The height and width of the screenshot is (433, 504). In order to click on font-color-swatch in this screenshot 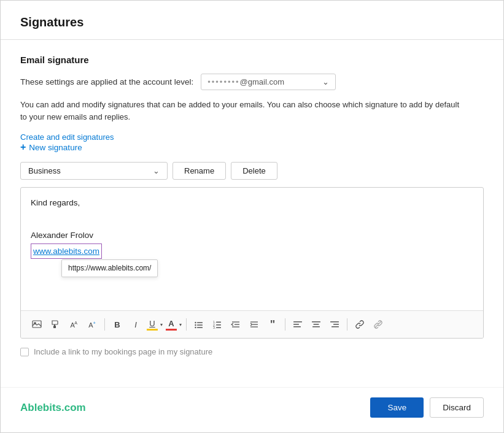, I will do `click(171, 330)`.